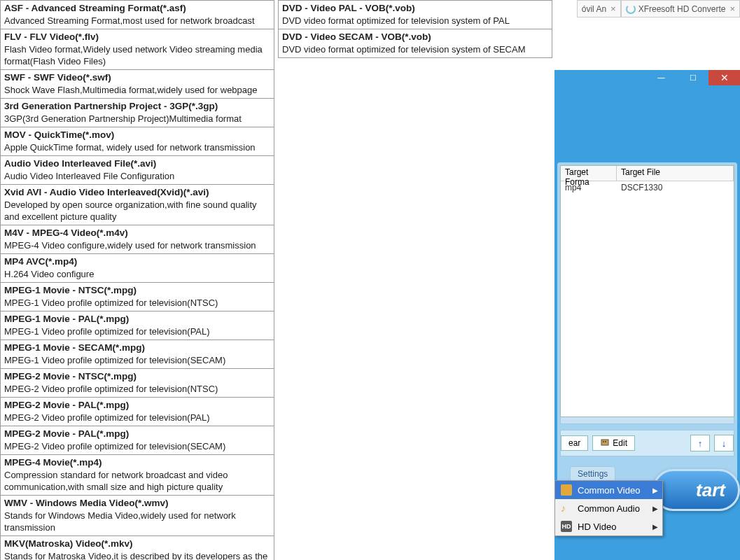  Describe the element at coordinates (609, 508) in the screenshot. I see `category-menu: Common Video ▶ ♪ Common Audio ▶ HD HD Vi…` at that location.